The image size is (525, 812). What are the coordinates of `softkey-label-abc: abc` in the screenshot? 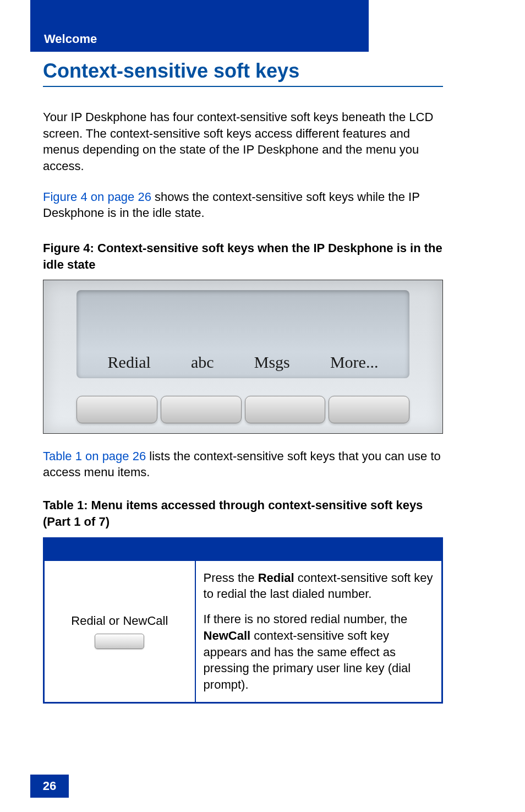 It's located at (203, 362).